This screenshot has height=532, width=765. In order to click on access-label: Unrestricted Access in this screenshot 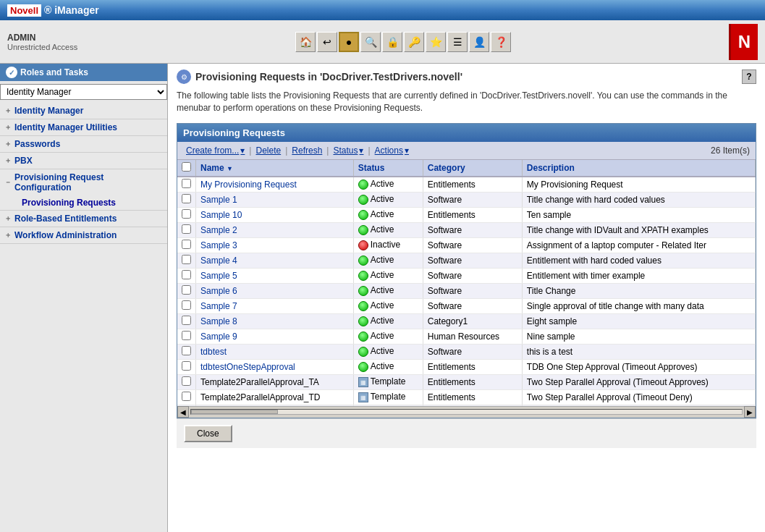, I will do `click(42, 47)`.